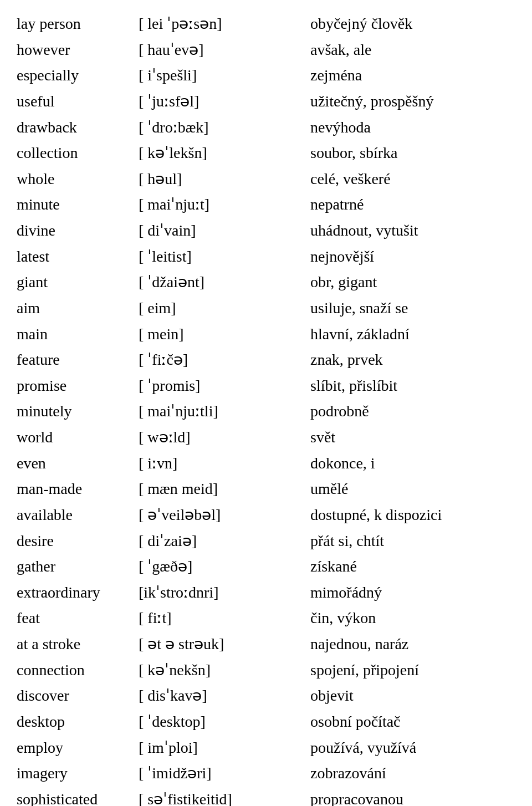  I want to click on word-cell: extraordinary, so click(78, 593).